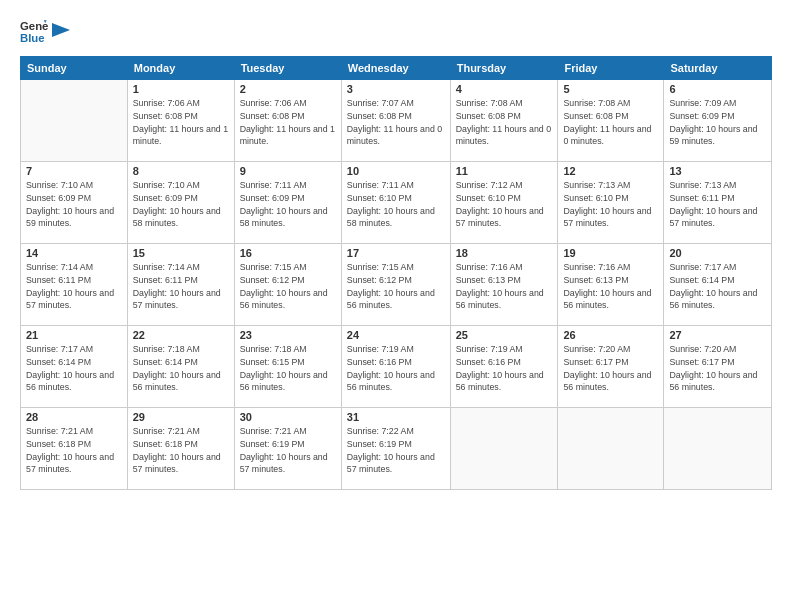 This screenshot has width=792, height=612. Describe the element at coordinates (288, 68) in the screenshot. I see `weekday-header-tuesday: Tuesday` at that location.